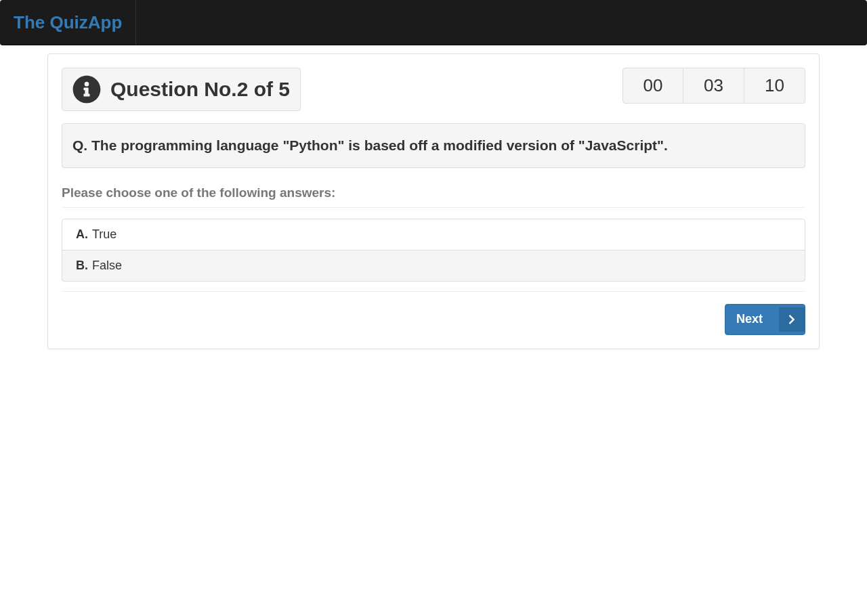 The image size is (867, 616). What do you see at coordinates (714, 85) in the screenshot?
I see `timer-minutes: 03` at bounding box center [714, 85].